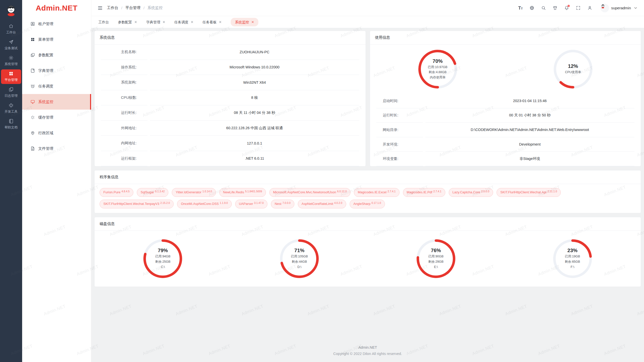 The image size is (644, 362). I want to click on info-label: 系统架构:, so click(124, 82).